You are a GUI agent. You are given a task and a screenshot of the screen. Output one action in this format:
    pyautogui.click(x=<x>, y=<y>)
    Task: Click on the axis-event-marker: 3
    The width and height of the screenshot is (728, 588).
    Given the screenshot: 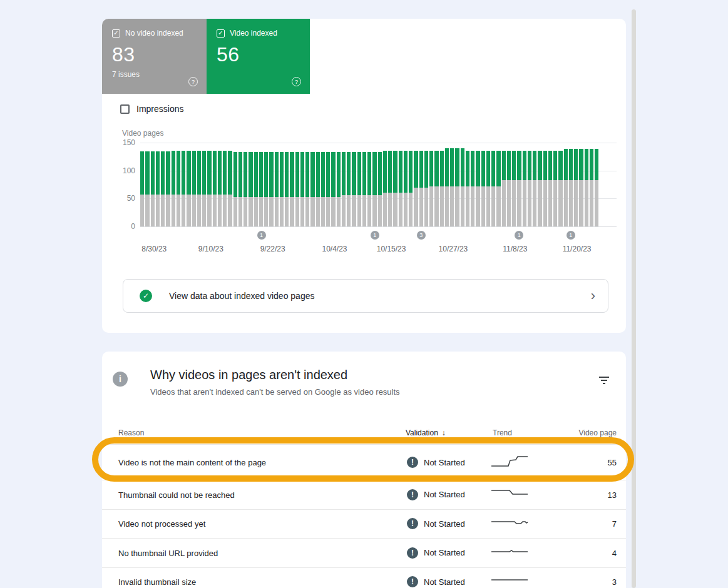 What is the action you would take?
    pyautogui.click(x=421, y=235)
    